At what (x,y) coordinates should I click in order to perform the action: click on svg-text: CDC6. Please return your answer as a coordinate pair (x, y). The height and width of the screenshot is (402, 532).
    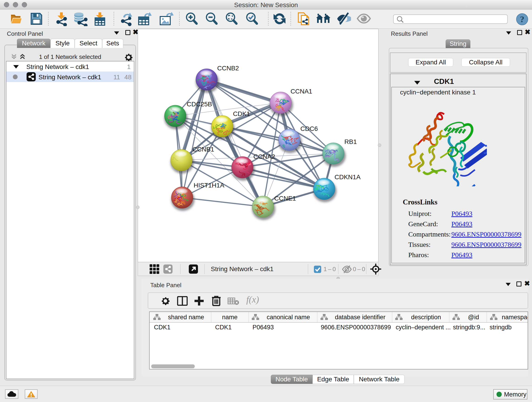
    Looking at the image, I should click on (309, 129).